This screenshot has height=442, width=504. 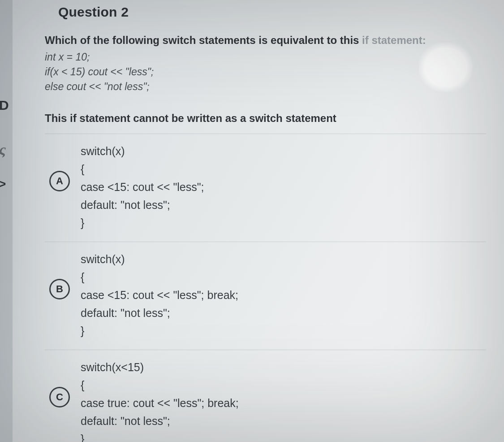 What do you see at coordinates (394, 40) in the screenshot?
I see `prompt-if-statement: if statement:` at bounding box center [394, 40].